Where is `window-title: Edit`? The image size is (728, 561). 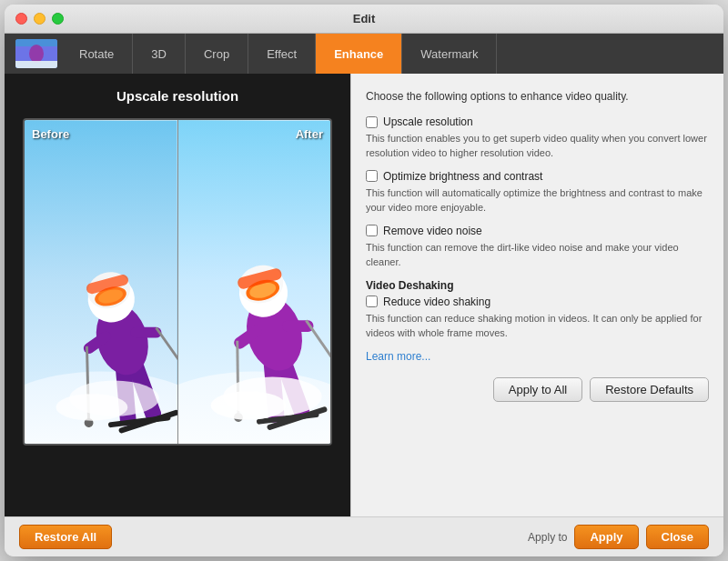 window-title: Edit is located at coordinates (364, 18).